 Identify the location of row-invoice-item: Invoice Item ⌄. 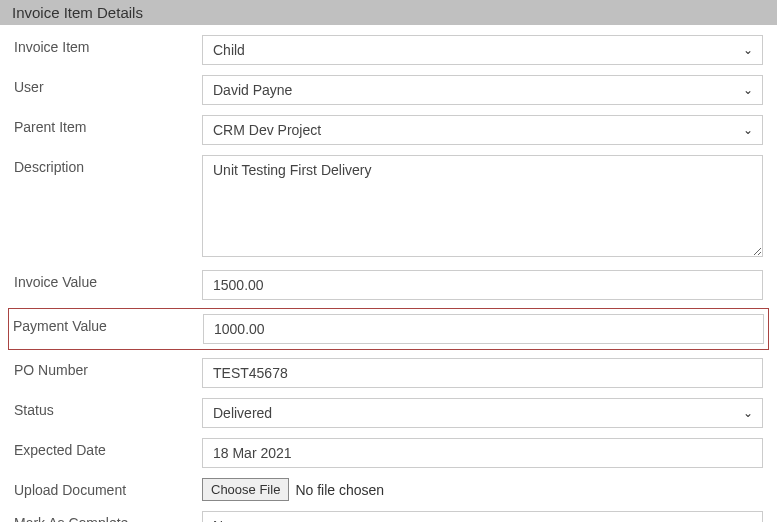
(388, 50).